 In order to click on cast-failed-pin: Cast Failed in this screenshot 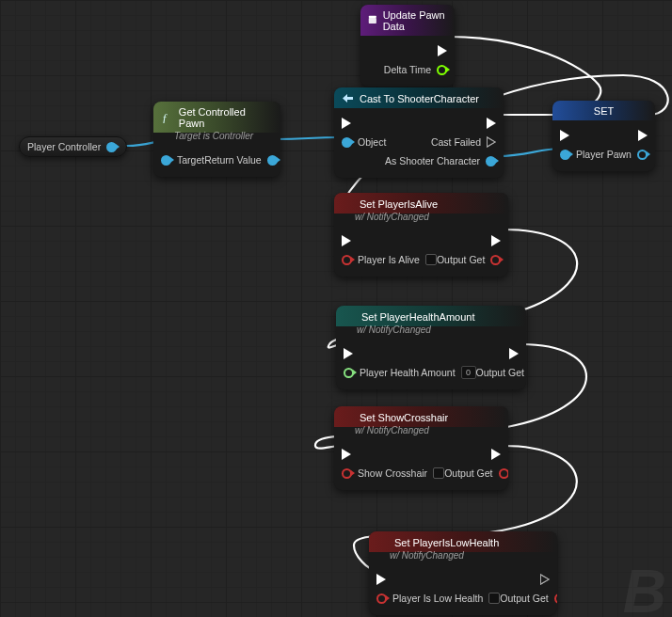, I will do `click(463, 142)`.